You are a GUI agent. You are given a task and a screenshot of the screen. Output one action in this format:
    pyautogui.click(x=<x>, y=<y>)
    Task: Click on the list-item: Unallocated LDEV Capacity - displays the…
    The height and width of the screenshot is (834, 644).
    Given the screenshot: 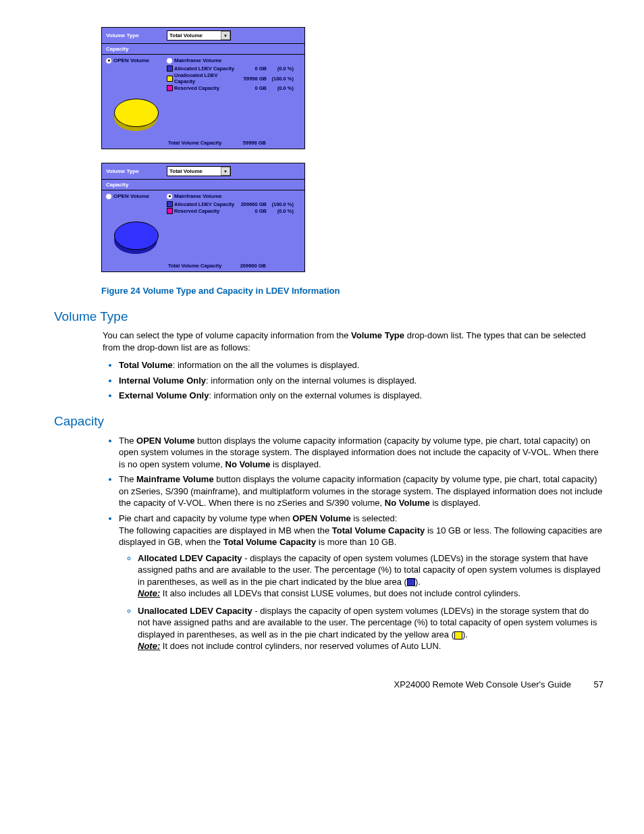 What is the action you would take?
    pyautogui.click(x=371, y=629)
    